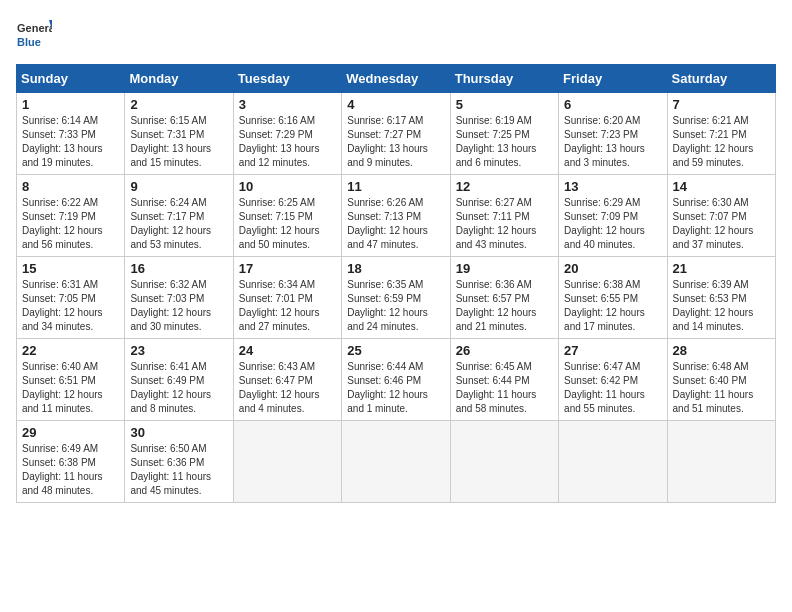 This screenshot has width=792, height=612. What do you see at coordinates (178, 224) in the screenshot?
I see `day-info: Sunrise: 6:24 AM Sunset: 7:17 PM Dayligh…` at bounding box center [178, 224].